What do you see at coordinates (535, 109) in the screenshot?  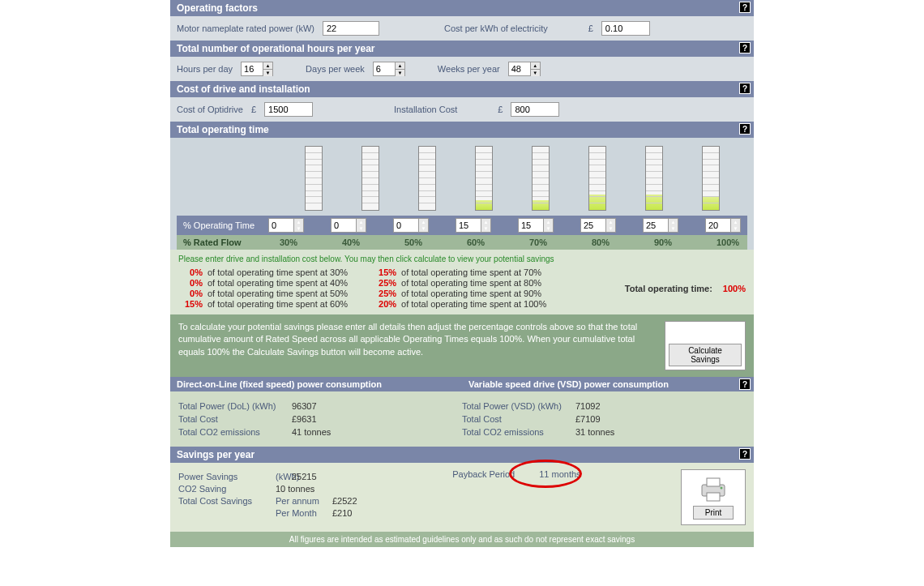 I see `install-cost-input` at bounding box center [535, 109].